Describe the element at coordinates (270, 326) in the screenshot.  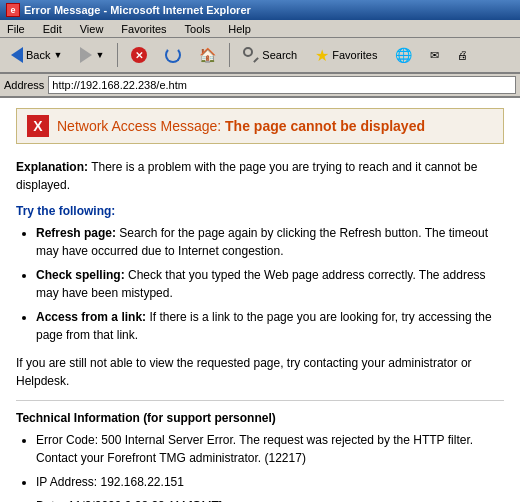
I see `list-item: Access from a link: If there is a link t…` at that location.